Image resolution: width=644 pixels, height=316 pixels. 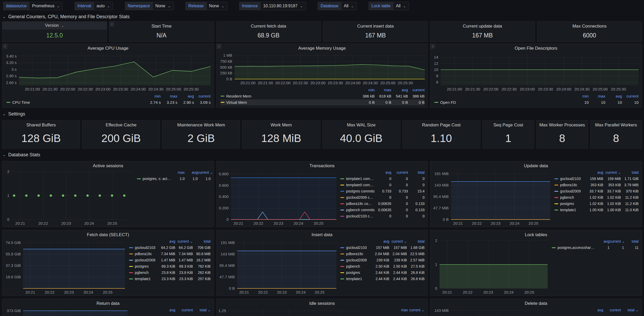 What do you see at coordinates (103, 6) in the screenshot?
I see `var-interval-dropdown: auto⌄` at bounding box center [103, 6].